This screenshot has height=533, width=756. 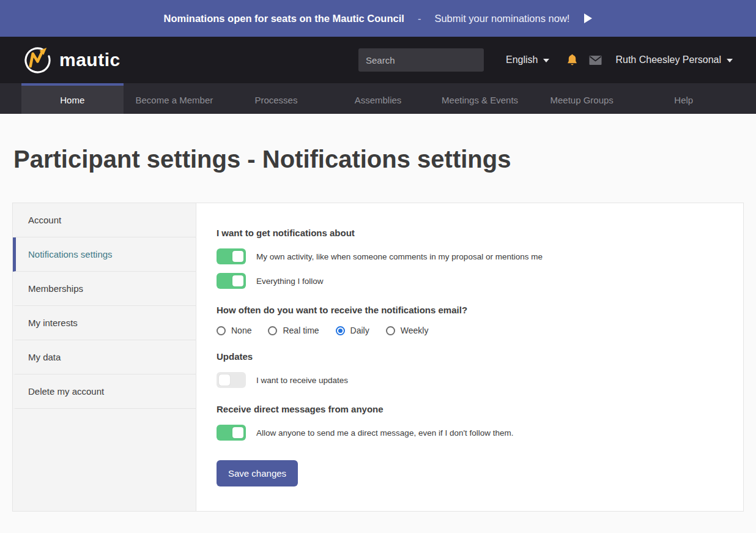 I want to click on frequency-option-daily: Daily, so click(x=352, y=330).